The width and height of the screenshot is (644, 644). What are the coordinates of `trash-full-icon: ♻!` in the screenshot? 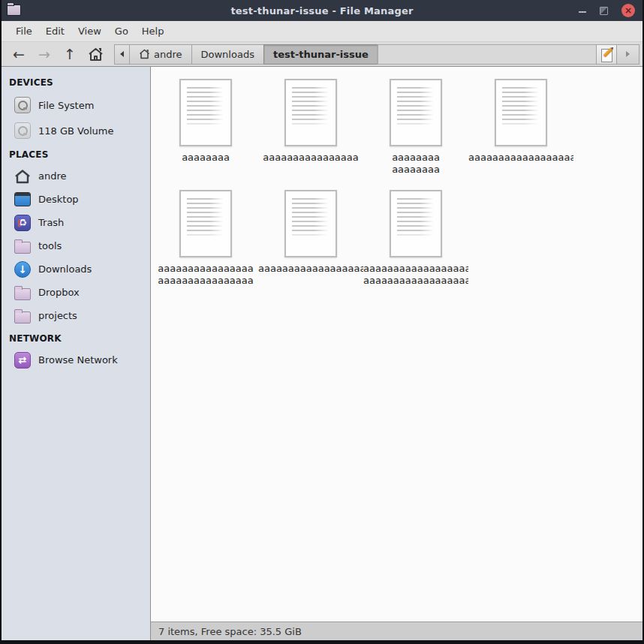 It's located at (23, 223).